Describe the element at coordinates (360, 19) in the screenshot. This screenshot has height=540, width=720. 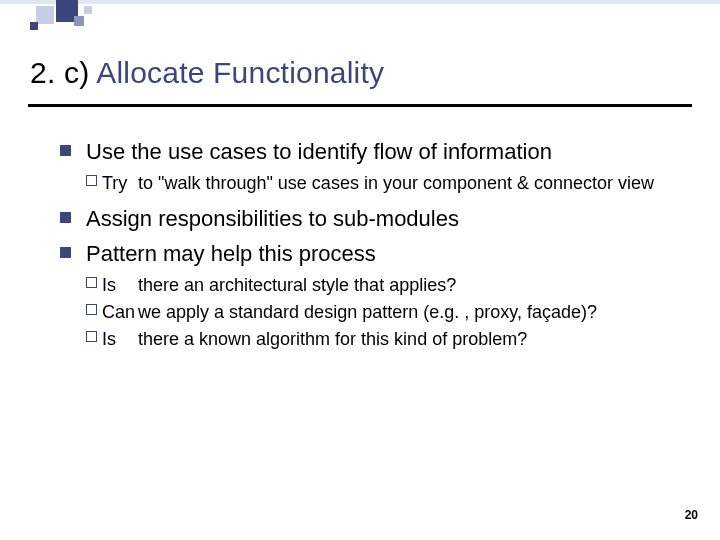
I see `top-decoration` at that location.